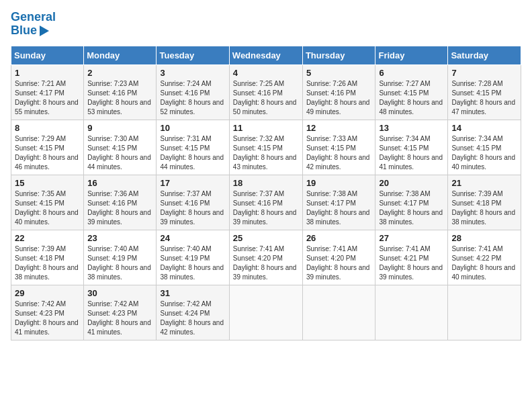 The image size is (532, 411). Describe the element at coordinates (47, 163) in the screenshot. I see `cell-daylight: Daylight: 8 hours and 46 minutes.` at that location.